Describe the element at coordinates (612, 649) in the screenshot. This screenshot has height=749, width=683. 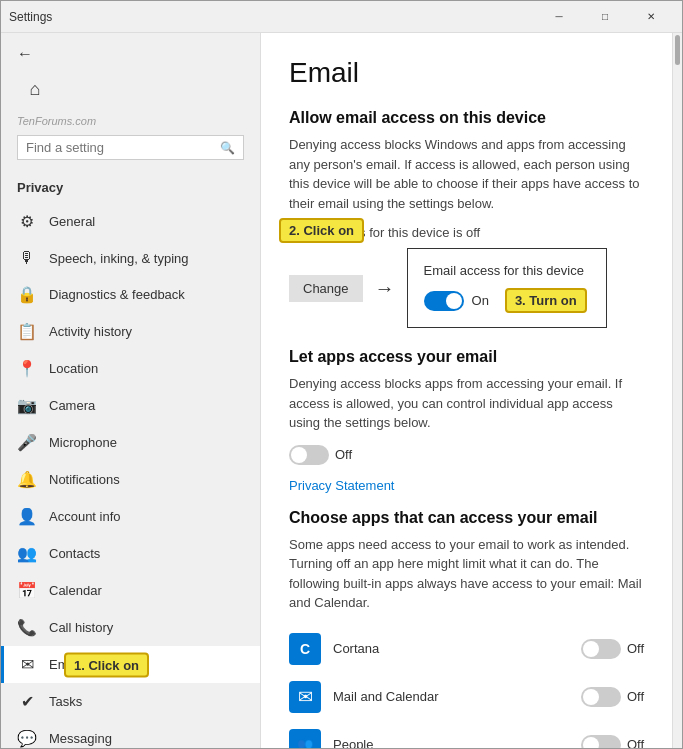
I see `cortana-toggle-row: Off` at that location.